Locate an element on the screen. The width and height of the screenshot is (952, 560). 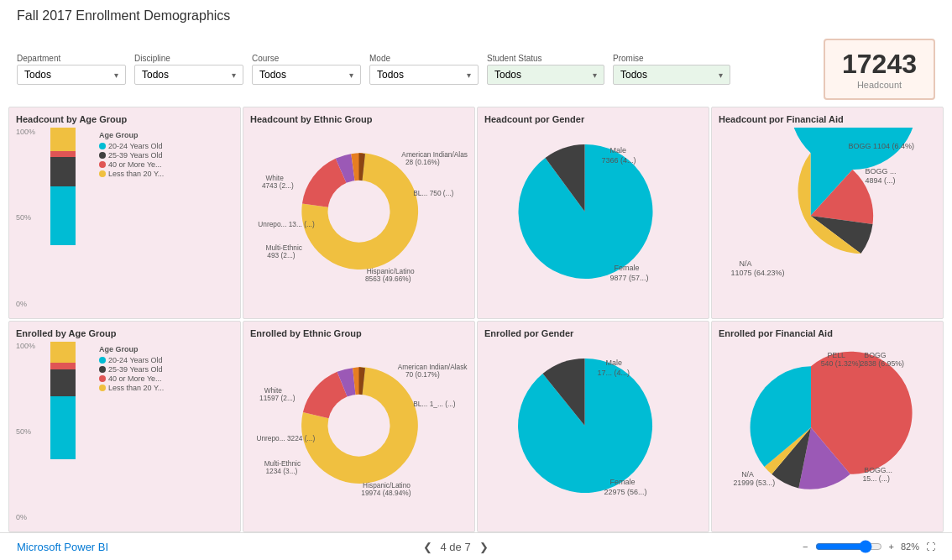
chart-enrolled-age: Enrolled by Age Group 100% 50% 0% Age Gr… is located at coordinates (124, 427).